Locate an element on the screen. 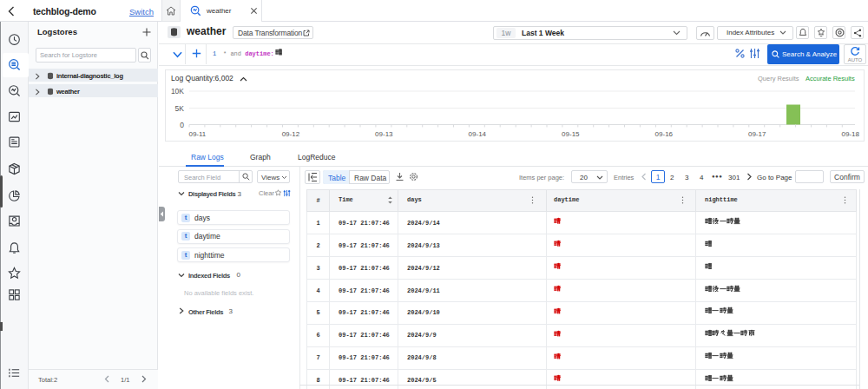 The width and height of the screenshot is (868, 389). svg-text: 09-18 is located at coordinates (851, 134).